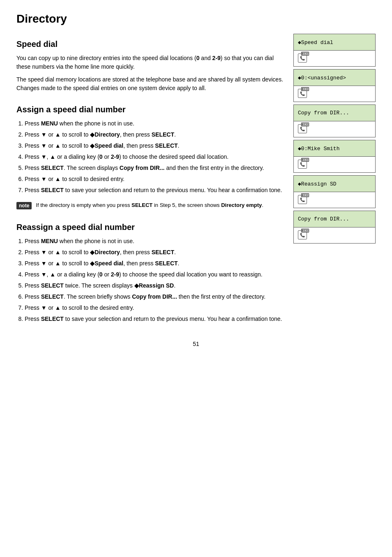  Describe the element at coordinates (302, 164) in the screenshot. I see `phone-icon-4: 📞ECO` at that location.